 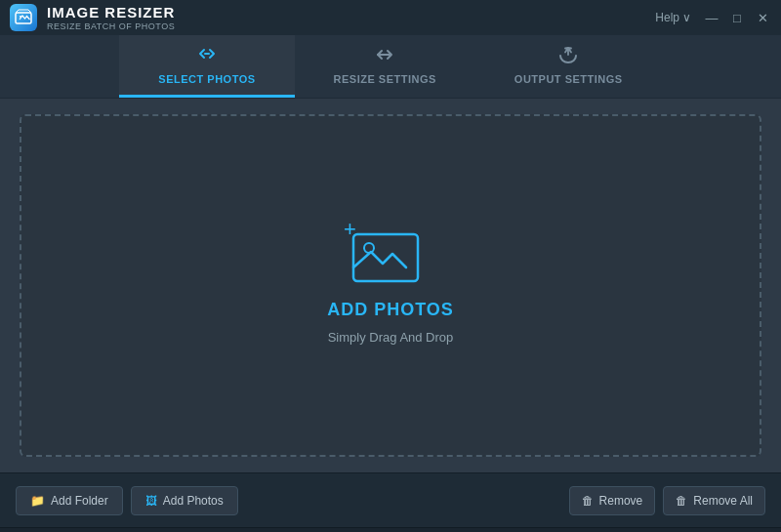 What do you see at coordinates (390, 529) in the screenshot?
I see `footer: ✓ Registered Version Next ›` at bounding box center [390, 529].